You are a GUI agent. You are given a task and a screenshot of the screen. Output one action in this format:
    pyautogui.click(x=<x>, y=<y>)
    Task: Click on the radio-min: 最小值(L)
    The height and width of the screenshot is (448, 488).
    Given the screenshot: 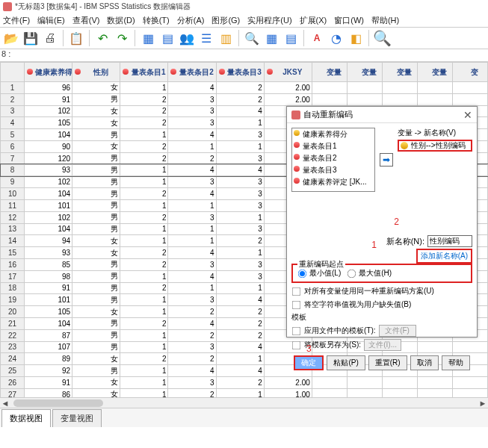 What is the action you would take?
    pyautogui.click(x=319, y=273)
    